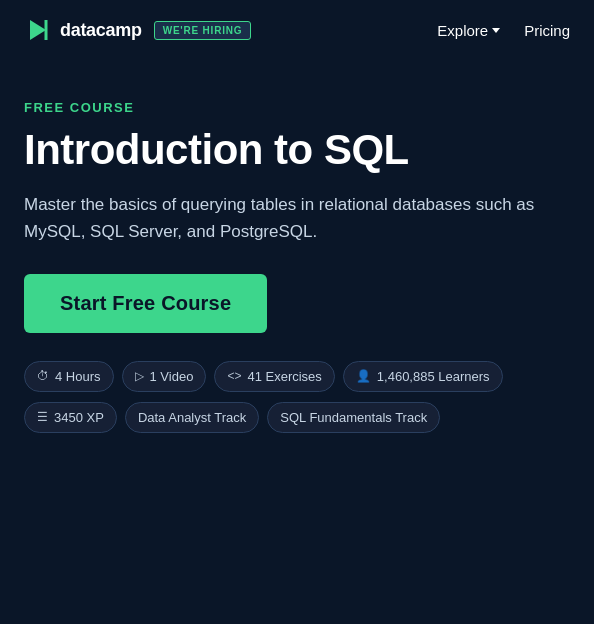  What do you see at coordinates (297, 30) in the screenshot?
I see `navbar: datacamp WE'RE HIRING Explore Pricing` at bounding box center [297, 30].